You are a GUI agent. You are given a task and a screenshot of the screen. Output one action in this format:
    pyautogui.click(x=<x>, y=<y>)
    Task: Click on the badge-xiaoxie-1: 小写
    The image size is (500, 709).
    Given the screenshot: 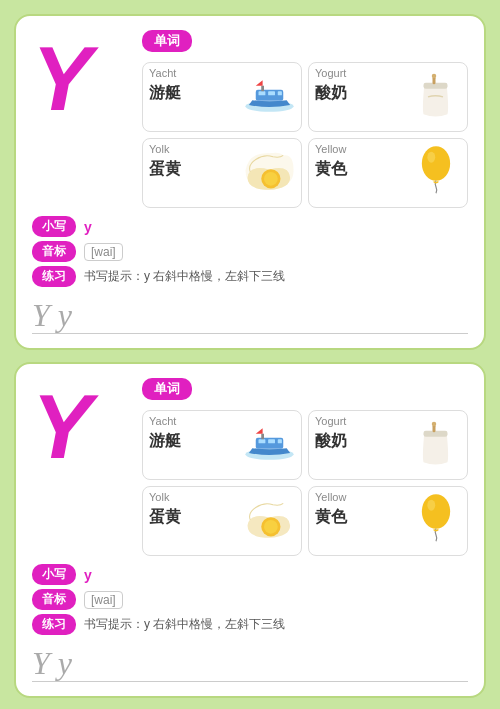 What is the action you would take?
    pyautogui.click(x=54, y=226)
    